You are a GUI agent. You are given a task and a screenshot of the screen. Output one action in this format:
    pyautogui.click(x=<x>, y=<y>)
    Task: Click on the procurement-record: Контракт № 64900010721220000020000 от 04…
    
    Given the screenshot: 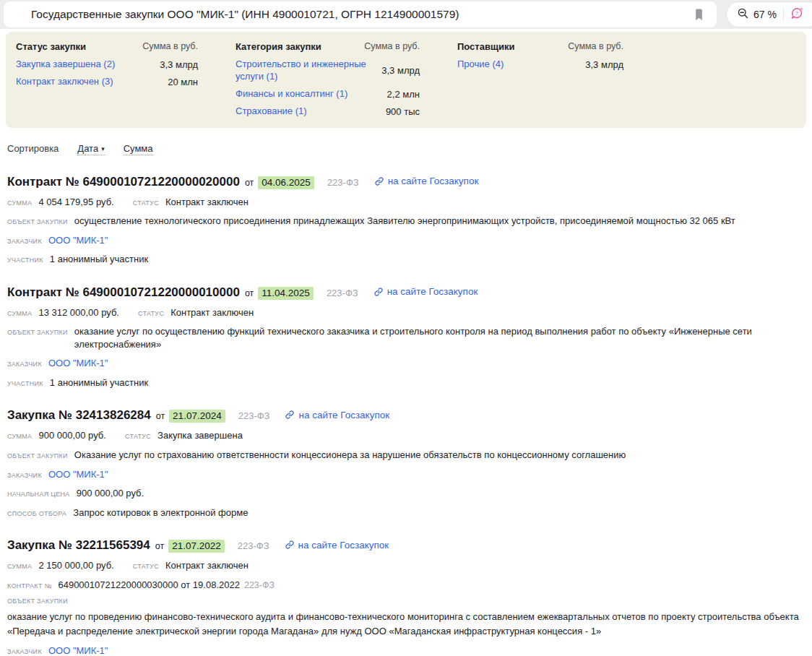 What is the action you would take?
    pyautogui.click(x=406, y=220)
    